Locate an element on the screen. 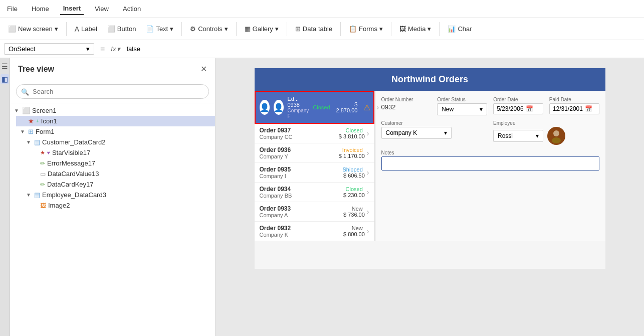  form1-label: Form1 is located at coordinates (123, 131).